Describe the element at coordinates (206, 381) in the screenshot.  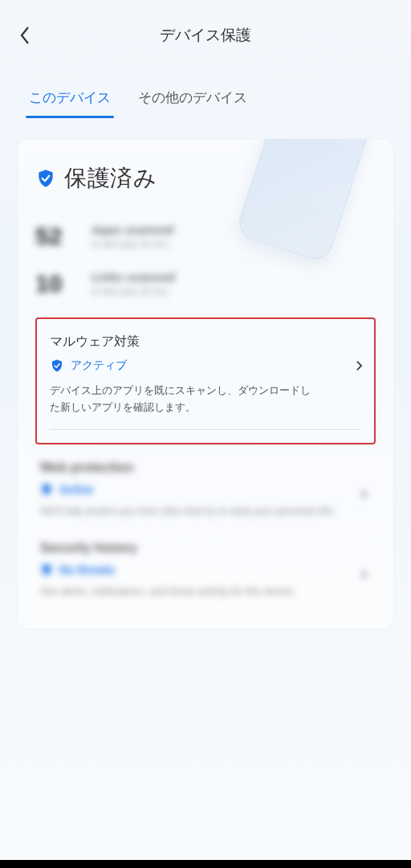
I see `feature-malware: マルウェア対策 アクティブ デバイス上のアプリを既にスキャンし、ダウンロードした…` at that location.